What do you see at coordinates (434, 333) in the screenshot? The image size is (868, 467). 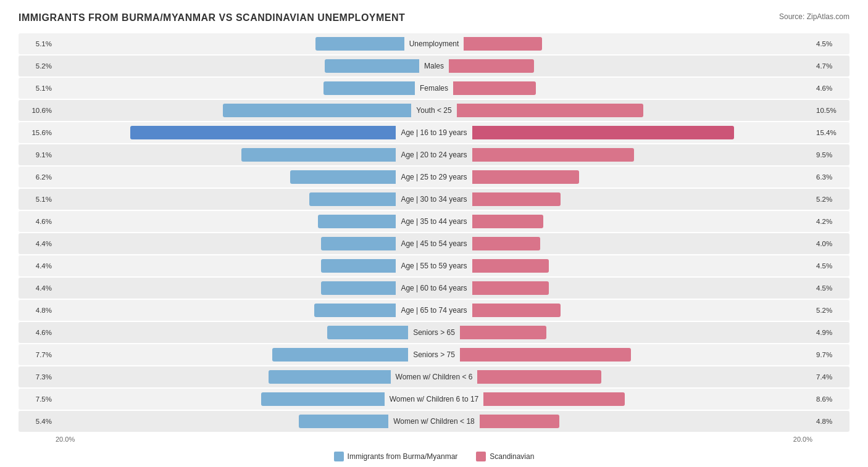 I see `table-row: 4.6% Seniors > 65 4.9%` at bounding box center [434, 333].